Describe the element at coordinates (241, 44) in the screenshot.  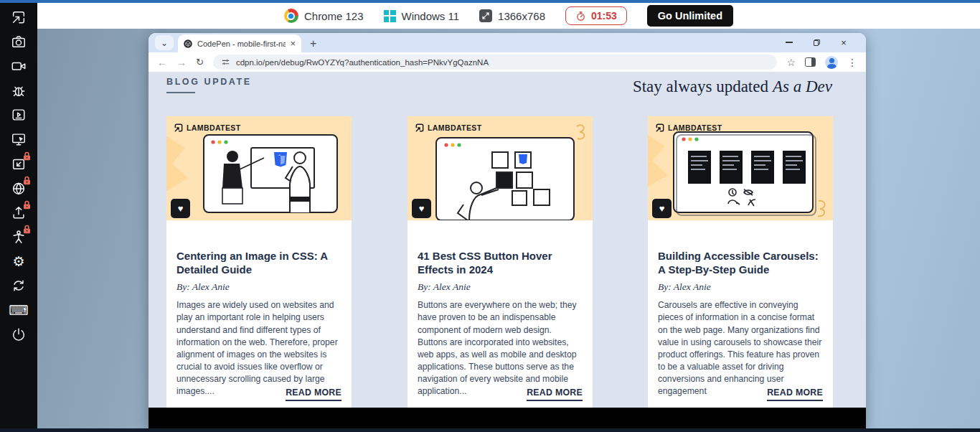
I see `tab-title: CodePen - mobile-first-navbar` at that location.